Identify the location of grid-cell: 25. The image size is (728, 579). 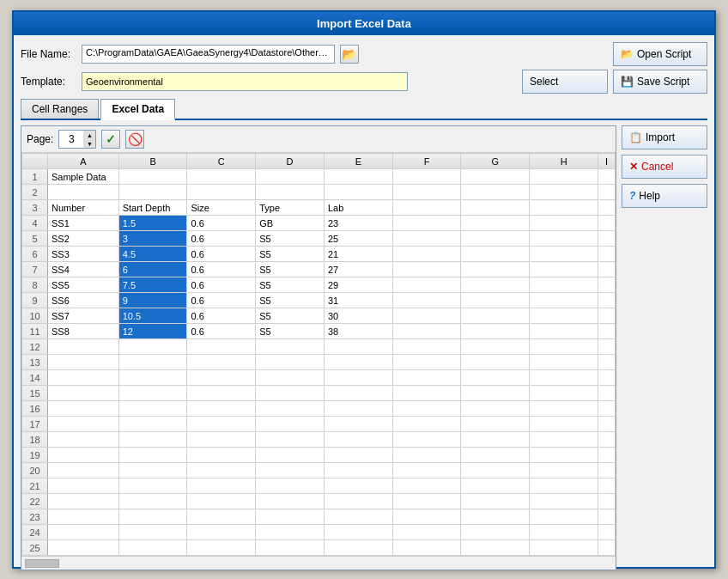
(358, 239).